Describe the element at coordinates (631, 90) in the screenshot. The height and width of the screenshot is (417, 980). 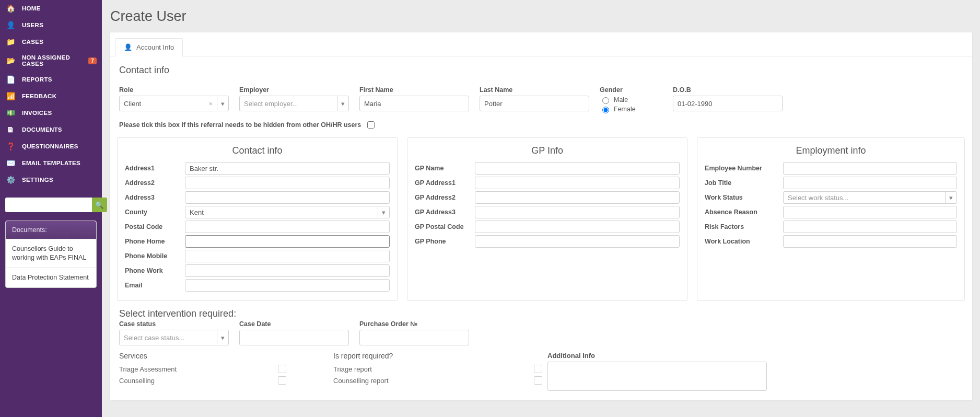
I see `gender-label: Gender` at that location.